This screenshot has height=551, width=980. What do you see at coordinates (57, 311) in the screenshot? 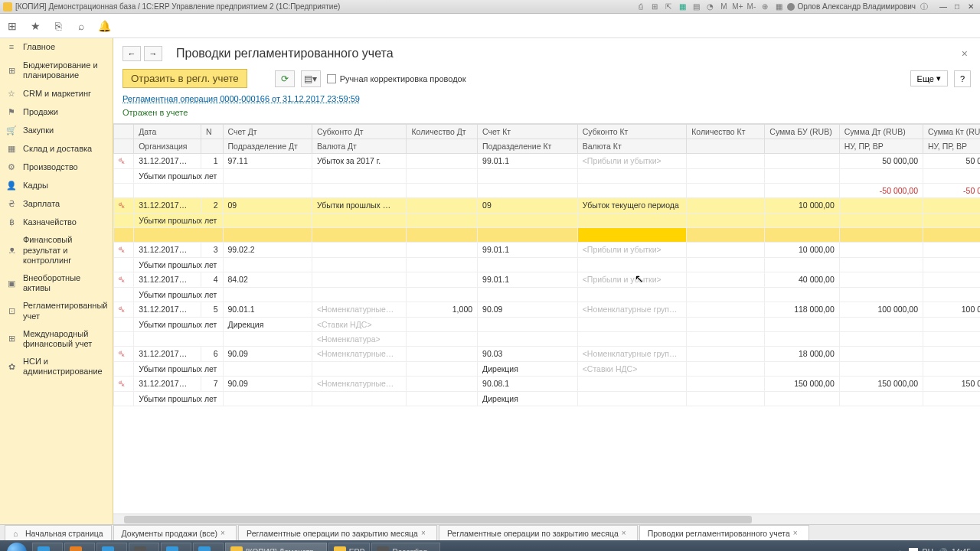
I see `sidebar-item-12: ⊡Регламентированный учет` at bounding box center [57, 311].